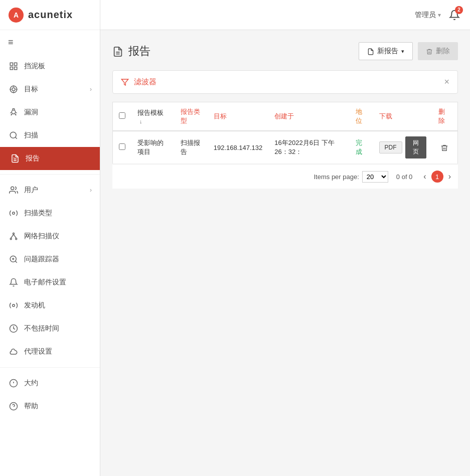 This screenshot has height=476, width=470. What do you see at coordinates (50, 236) in the screenshot?
I see `sidebar-item-network-scanners: 网络扫描仪` at bounding box center [50, 236].